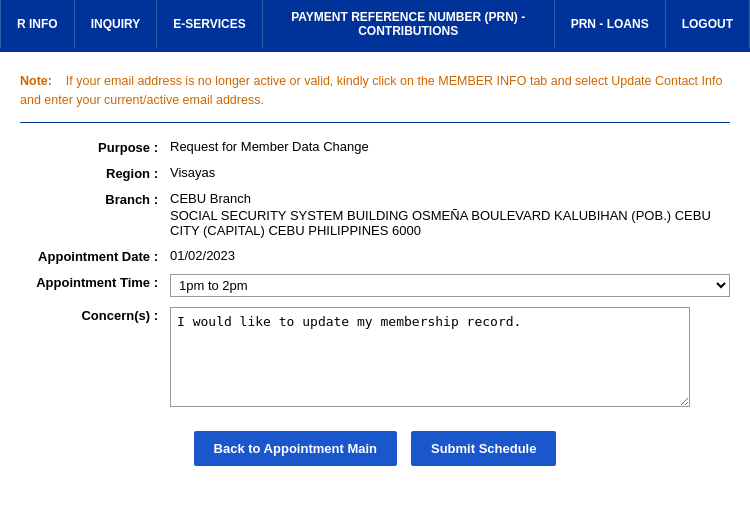 This screenshot has height=532, width=750. I want to click on appointment-time-select: 8am to 9am9am to 10am10am to 11am11am to…, so click(450, 286).